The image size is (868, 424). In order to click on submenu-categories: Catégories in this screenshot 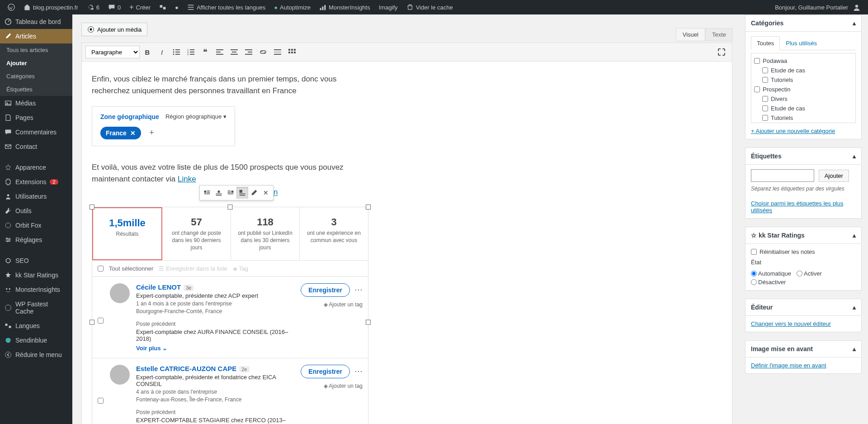, I will do `click(36, 76)`.